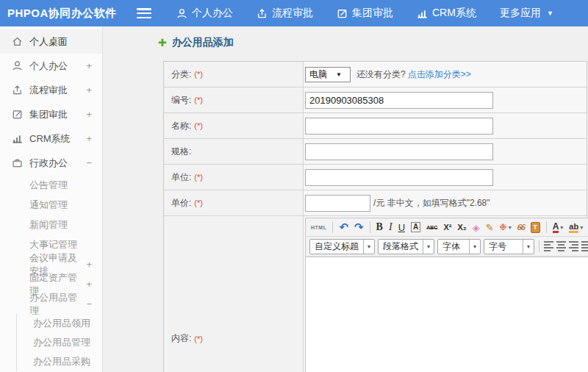 This screenshot has height=372, width=588. What do you see at coordinates (18, 163) in the screenshot?
I see `briefcase-icon` at bounding box center [18, 163].